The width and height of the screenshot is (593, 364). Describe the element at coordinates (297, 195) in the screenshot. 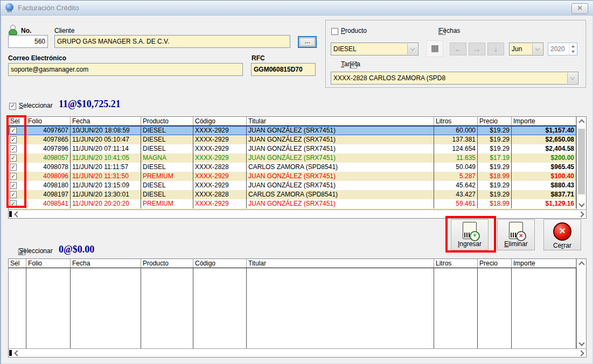

I see `table-row: 409819711/JUN/20 13:30:01DIESELXXXX-2828…` at that location.